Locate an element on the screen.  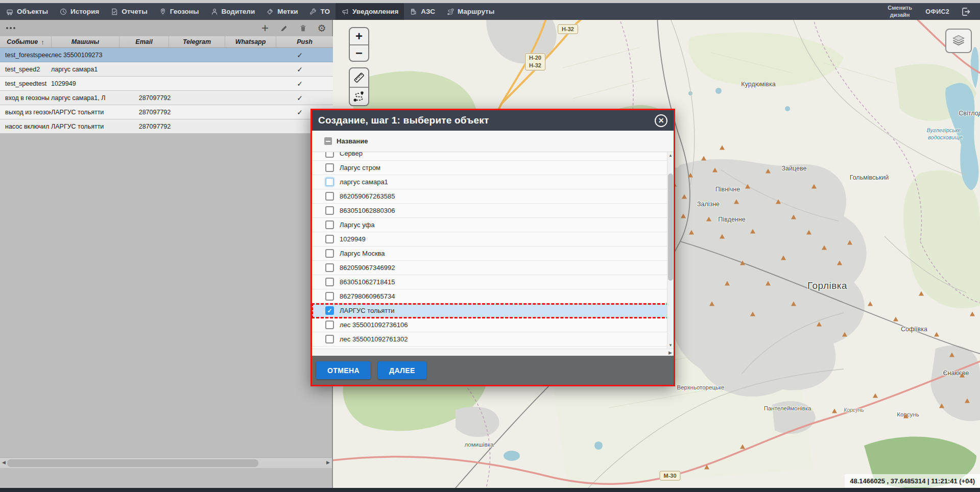
table-header: Событие↑МашиныEmailTelegramWhatsappPush is located at coordinates (166, 42).